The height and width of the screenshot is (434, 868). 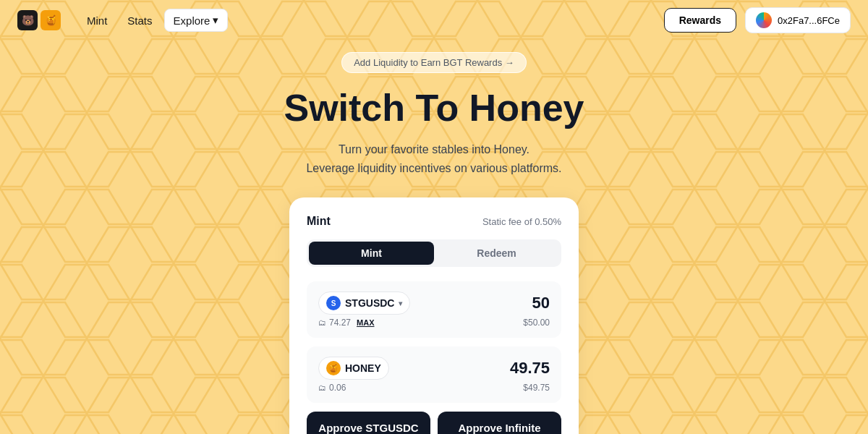 What do you see at coordinates (340, 323) in the screenshot?
I see `input-balance: 74.27` at bounding box center [340, 323].